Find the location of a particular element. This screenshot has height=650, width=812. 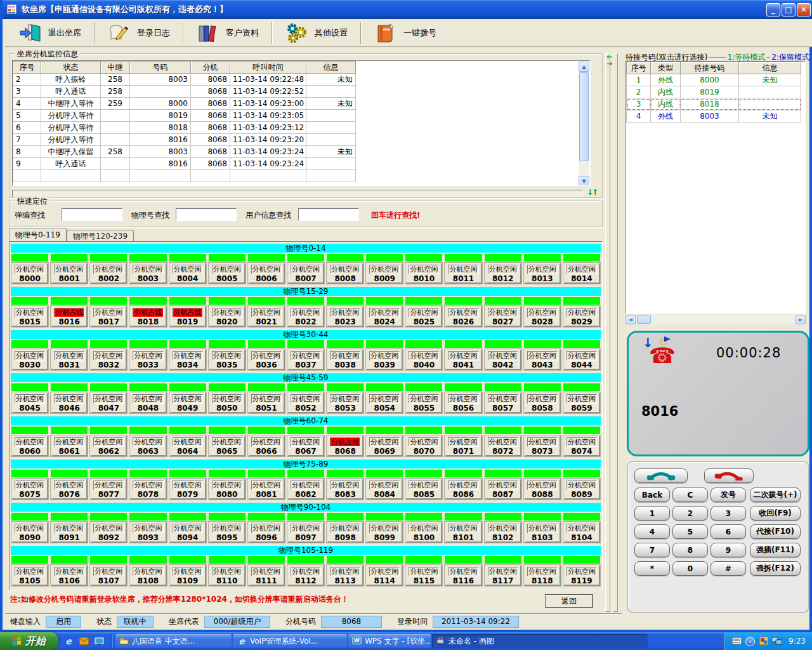

extension-cell: 分机空闲8024 is located at coordinates (384, 312).